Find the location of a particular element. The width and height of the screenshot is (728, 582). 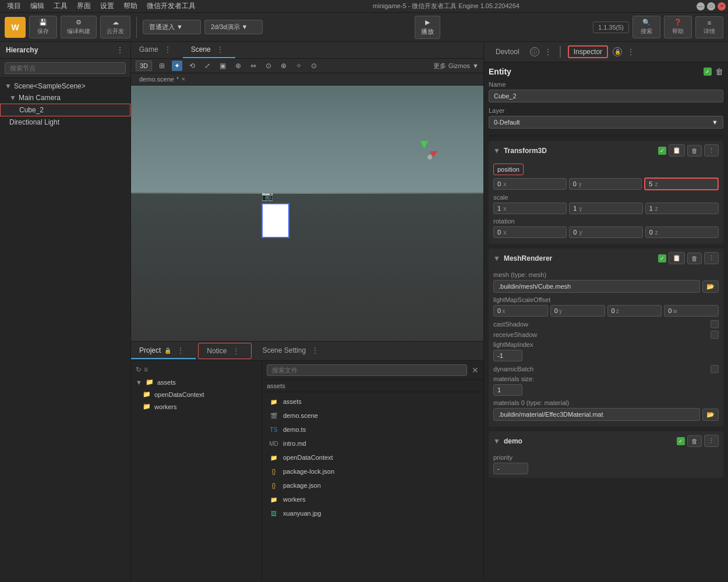

scene-tool3: ✧ is located at coordinates (299, 66).